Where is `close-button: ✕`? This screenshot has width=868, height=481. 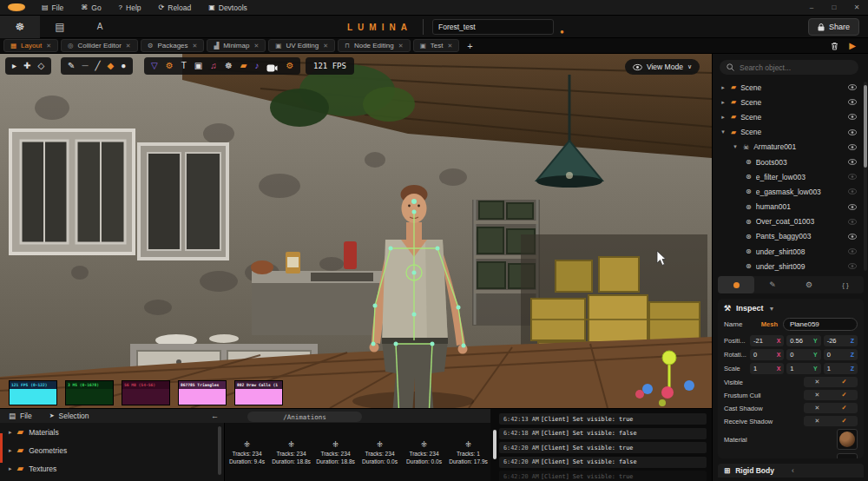 close-button: ✕ is located at coordinates (857, 8).